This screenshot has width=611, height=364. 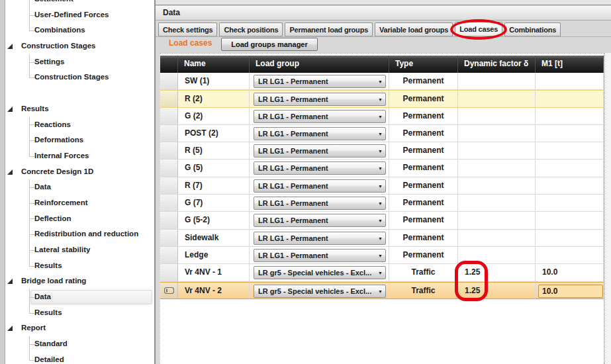 What do you see at coordinates (214, 116) in the screenshot?
I see `name-cell: G (2)` at bounding box center [214, 116].